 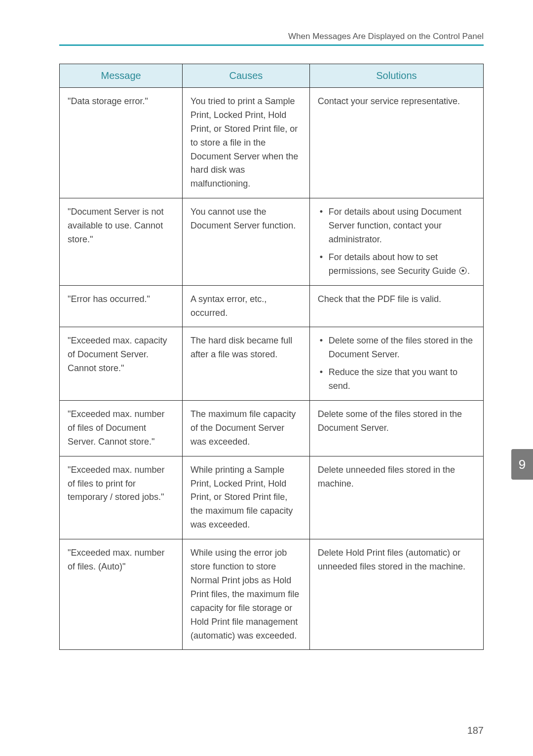 What do you see at coordinates (396, 306) in the screenshot?
I see `cell-solutions: Check that the PDF file is valid.` at bounding box center [396, 306].